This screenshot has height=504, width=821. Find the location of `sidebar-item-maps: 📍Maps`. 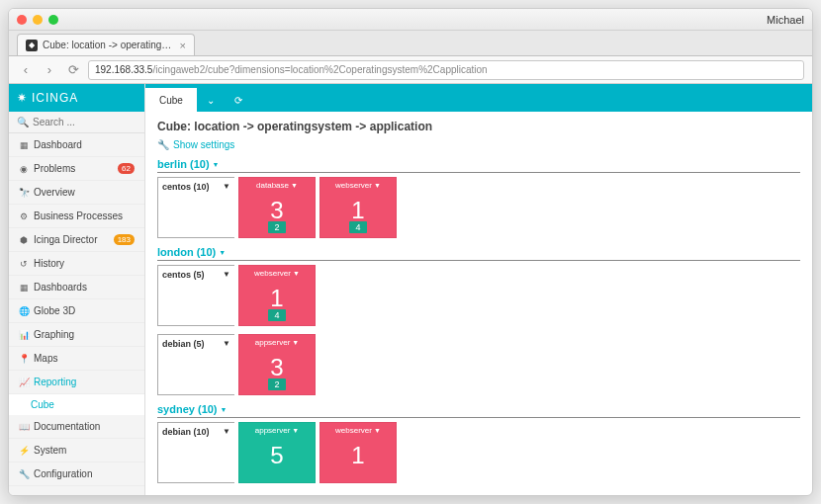

sidebar-item-maps: 📍Maps is located at coordinates (77, 359).